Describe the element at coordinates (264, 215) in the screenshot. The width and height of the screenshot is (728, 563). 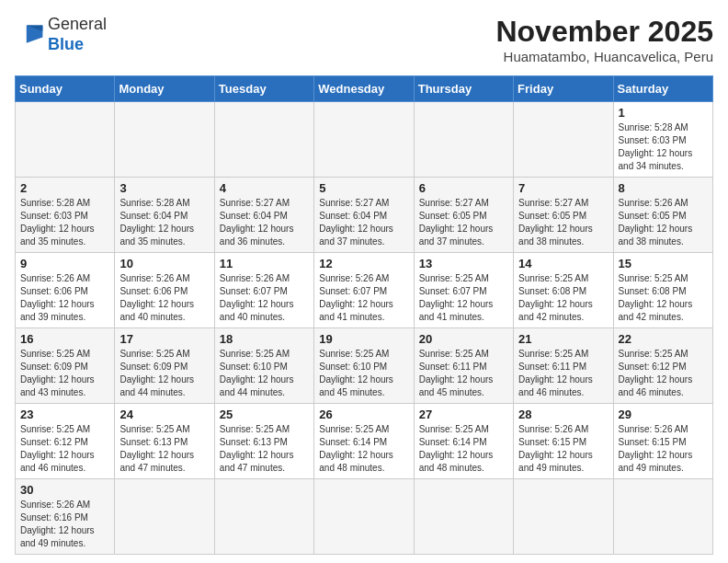
I see `calendar-cell: 4Sunrise: 5:27 AM Sunset: 6:04 PM Daylig…` at that location.